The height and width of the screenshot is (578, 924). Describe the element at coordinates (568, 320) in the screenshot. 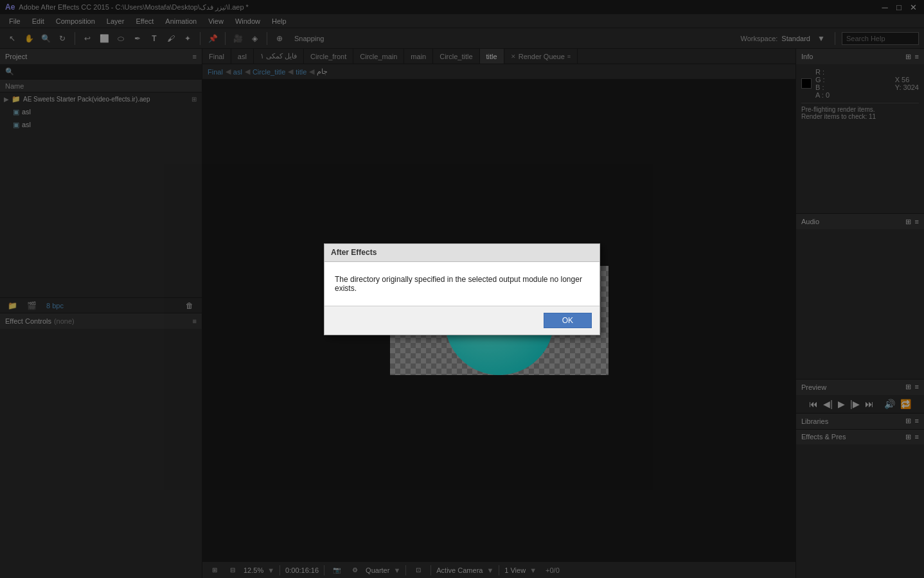

I see `dialog-ok-button: OK` at that location.